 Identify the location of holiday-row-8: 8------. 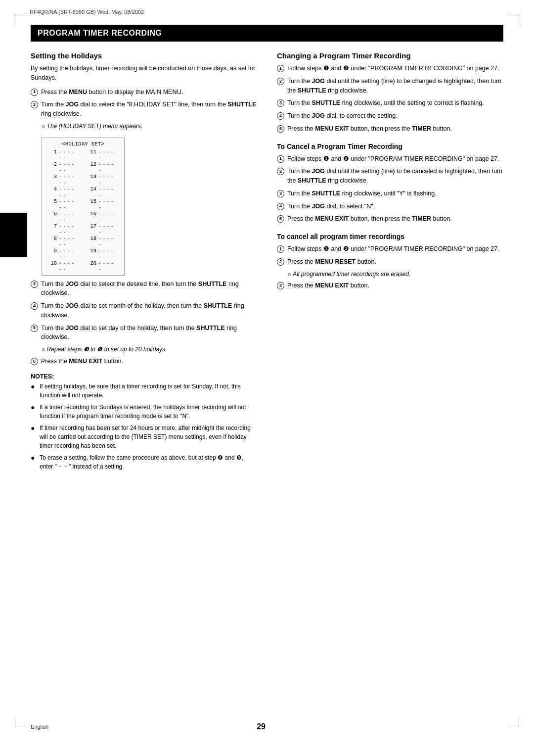
(63, 241).